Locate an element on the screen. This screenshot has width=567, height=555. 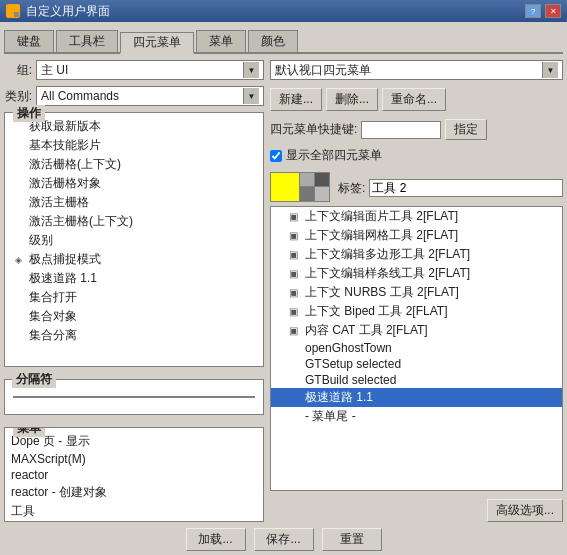
right-list-item-selected: 极速道路 1.1 is located at coordinates (416, 398).